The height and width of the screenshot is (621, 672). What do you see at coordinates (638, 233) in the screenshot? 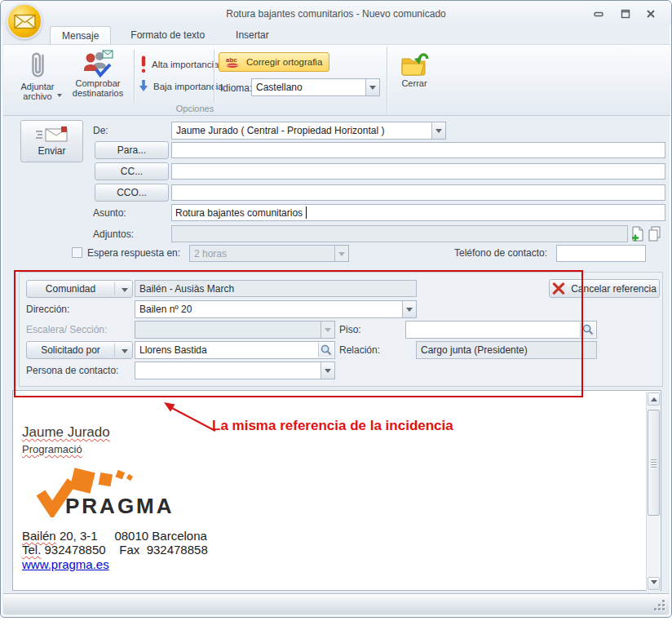
I see `add-attachment-icon` at bounding box center [638, 233].